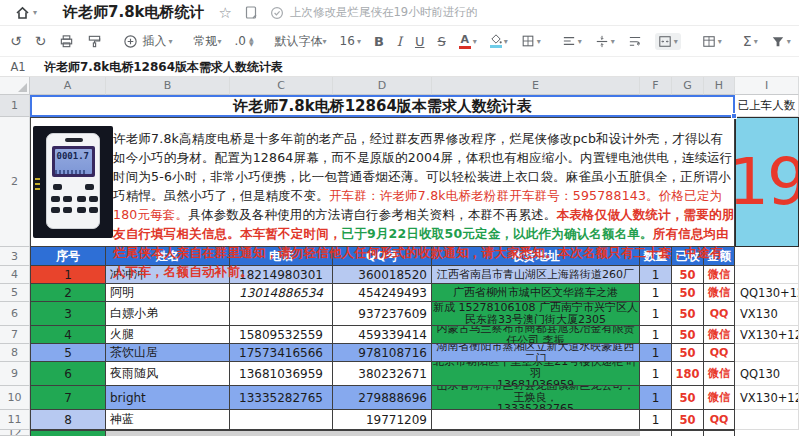 The image size is (799, 436). What do you see at coordinates (68, 86) in the screenshot?
I see `col-header-A: A` at bounding box center [68, 86].